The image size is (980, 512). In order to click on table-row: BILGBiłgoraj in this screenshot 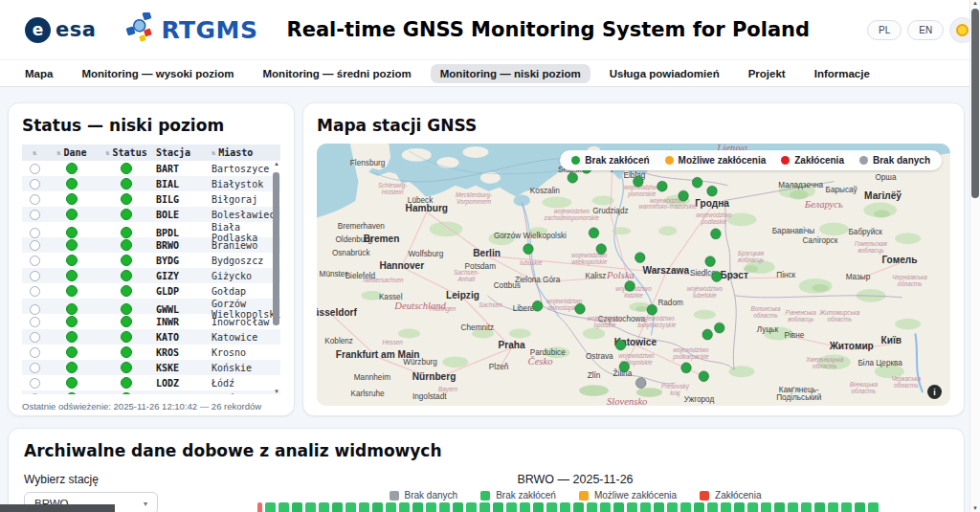, I will do `click(151, 199)`.